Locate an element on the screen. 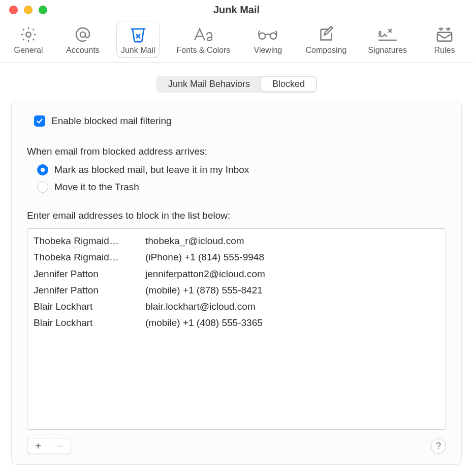  tab-label: Fonts & Colors is located at coordinates (204, 50).